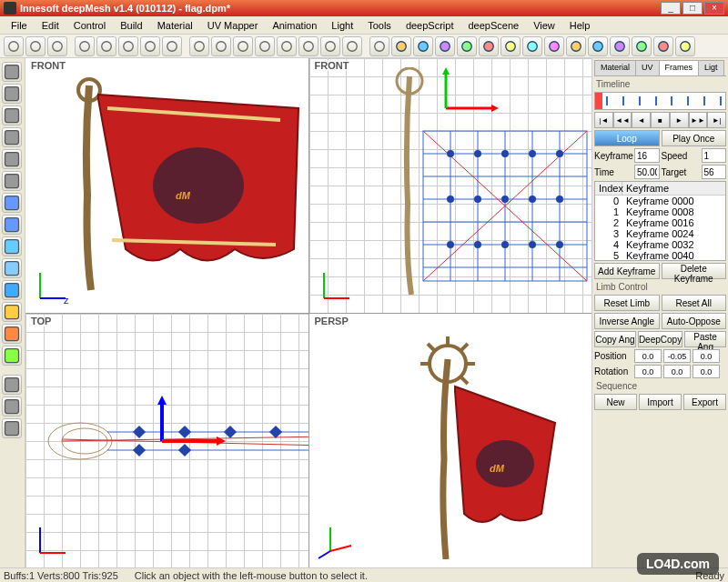 This screenshot has height=582, width=728. I want to click on camera-icon, so click(401, 46).